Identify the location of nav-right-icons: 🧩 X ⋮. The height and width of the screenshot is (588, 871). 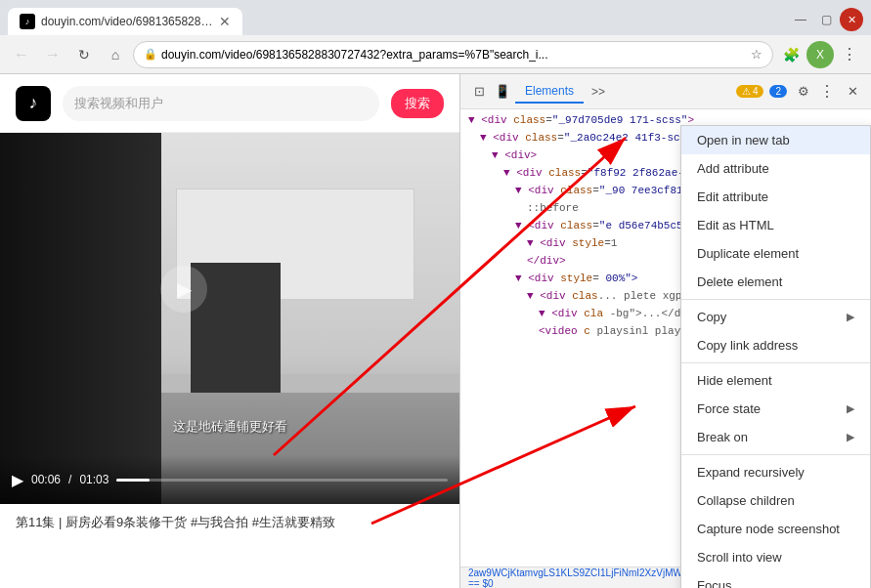
(820, 55).